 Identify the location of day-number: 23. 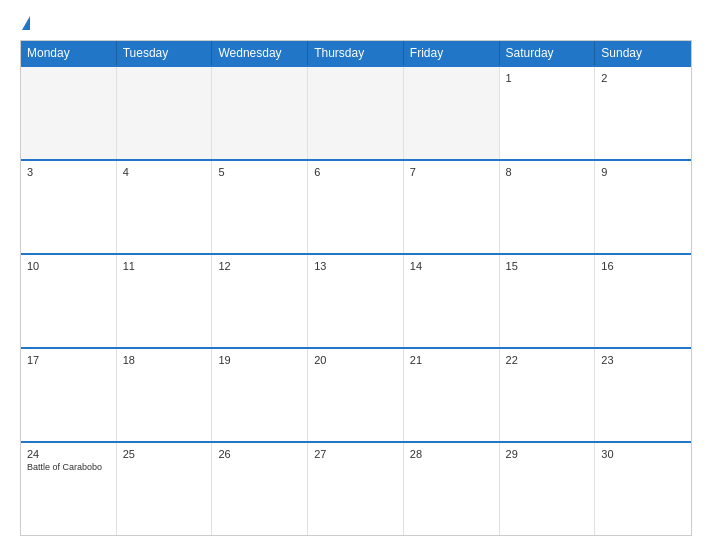
(643, 360).